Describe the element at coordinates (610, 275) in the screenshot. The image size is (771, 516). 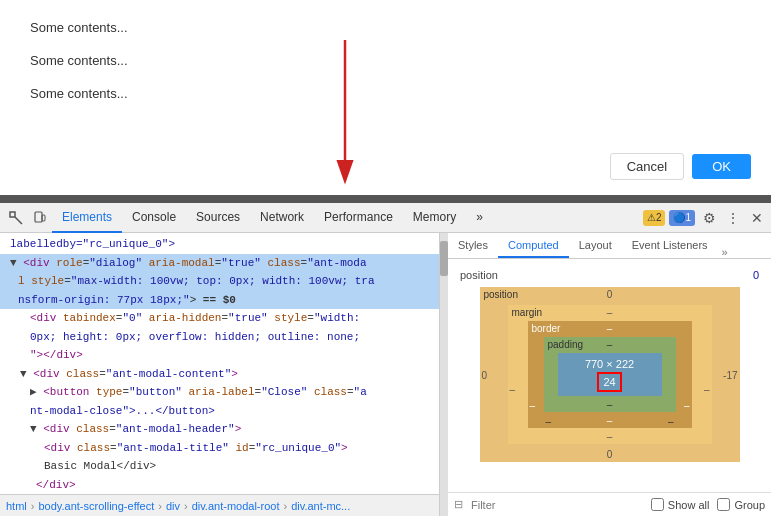
I see `position-row: position 0` at that location.